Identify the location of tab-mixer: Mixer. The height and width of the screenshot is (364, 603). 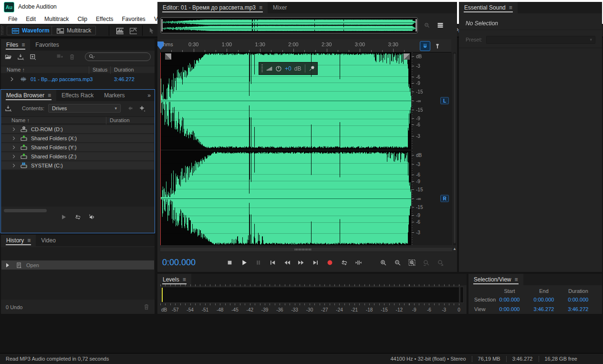
(280, 8).